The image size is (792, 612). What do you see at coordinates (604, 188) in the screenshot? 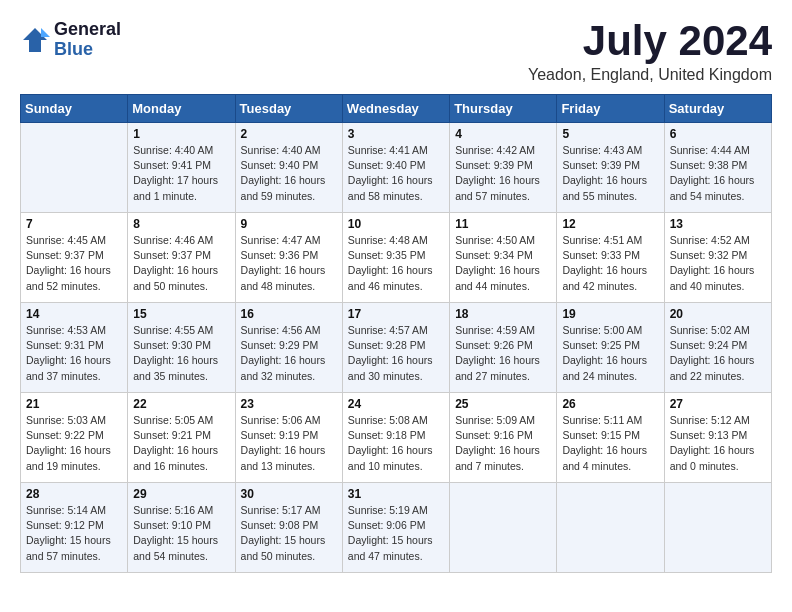
I see `daylight: Daylight: 16 hours and 55 minutes.` at bounding box center [604, 188].